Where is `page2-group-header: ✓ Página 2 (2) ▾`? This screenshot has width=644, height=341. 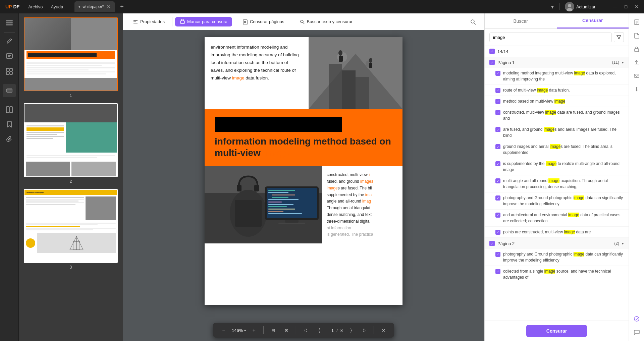
page2-group-header: ✓ Página 2 (2) ▾ is located at coordinates (557, 243).